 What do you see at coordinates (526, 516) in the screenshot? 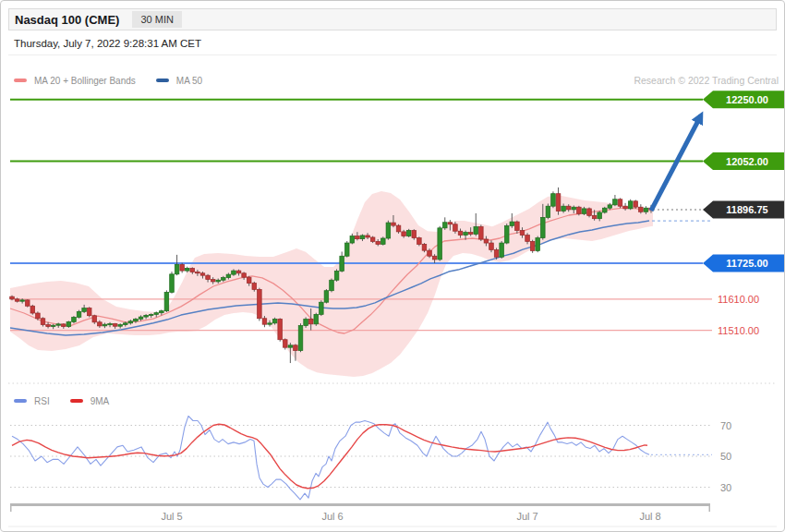
I see `x-tick-Jul 7: Jul 7` at bounding box center [526, 516].